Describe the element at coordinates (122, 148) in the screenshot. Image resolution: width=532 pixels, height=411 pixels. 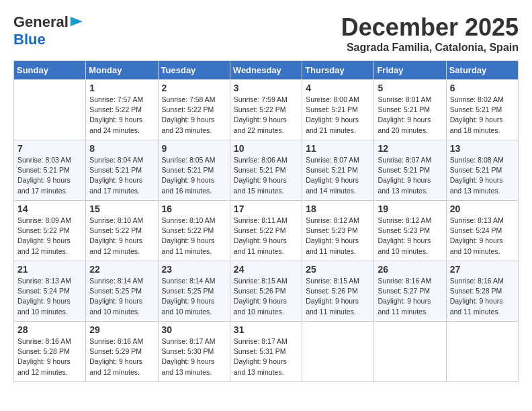
I see `day-number: 8` at that location.